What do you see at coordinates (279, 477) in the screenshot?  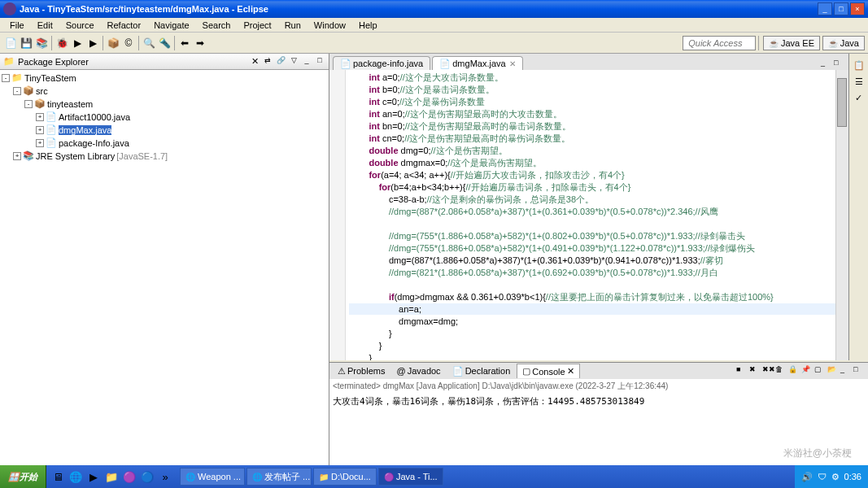 I see `task-post: 🌐 发布帖子 ...` at bounding box center [279, 477].